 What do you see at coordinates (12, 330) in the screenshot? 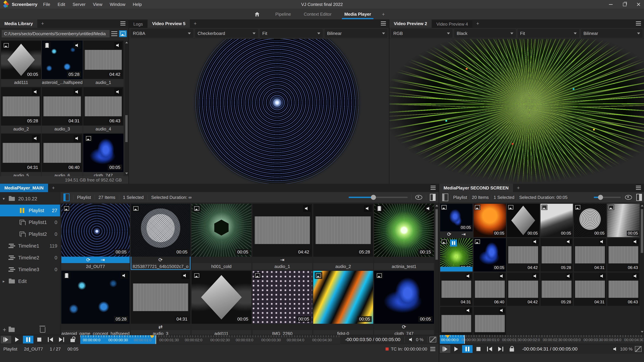
I see `add-folder-icon` at bounding box center [12, 330].